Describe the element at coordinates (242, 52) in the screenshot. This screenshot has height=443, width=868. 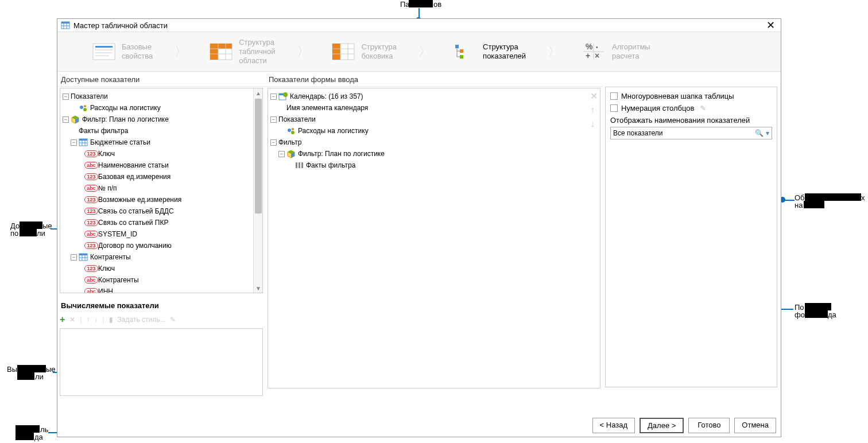
I see `step-table-structure: Структуратабличнойобласти` at that location.